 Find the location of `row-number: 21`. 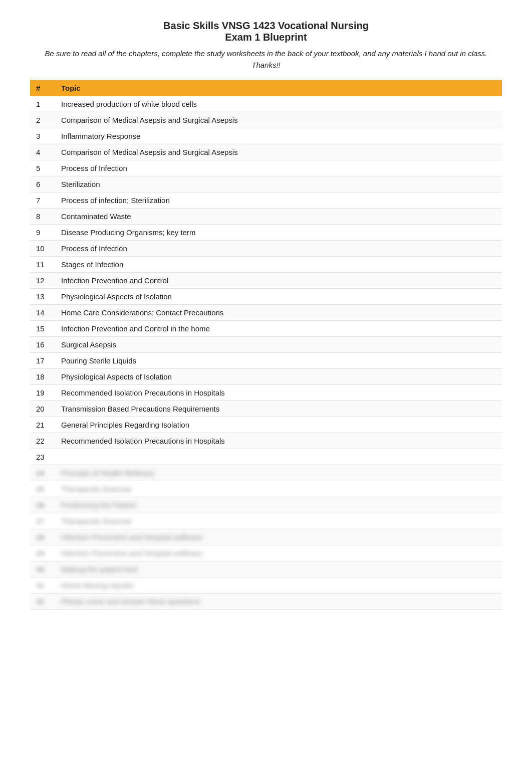

row-number: 21 is located at coordinates (43, 425).